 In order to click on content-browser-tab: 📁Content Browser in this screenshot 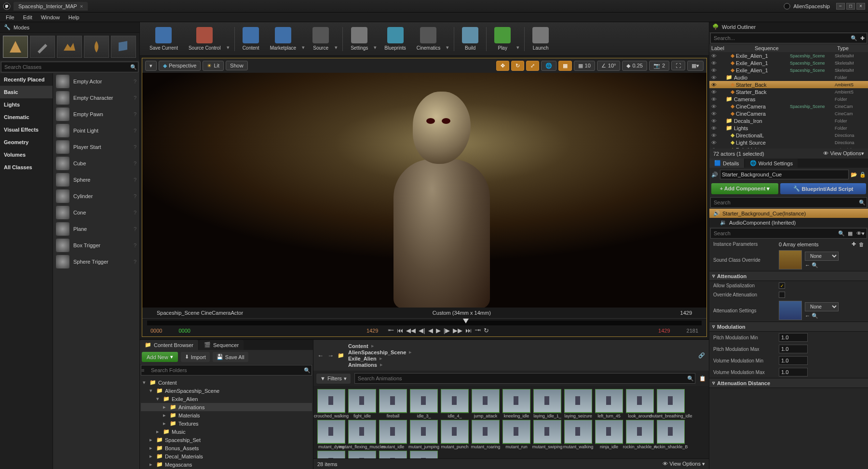, I will do `click(169, 345)`.